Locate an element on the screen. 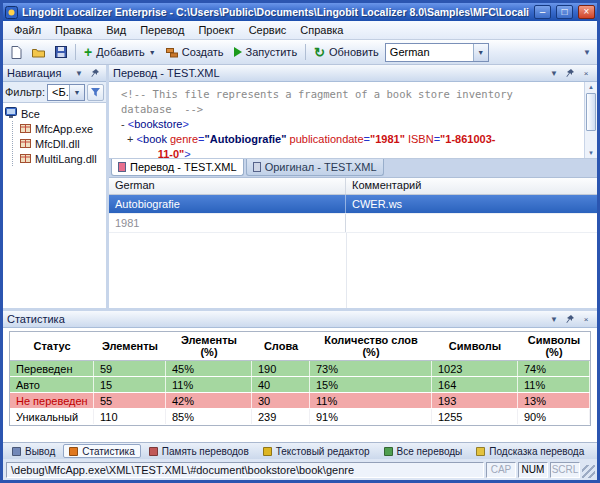  tab-translation-memory: Память переводов is located at coordinates (199, 451).